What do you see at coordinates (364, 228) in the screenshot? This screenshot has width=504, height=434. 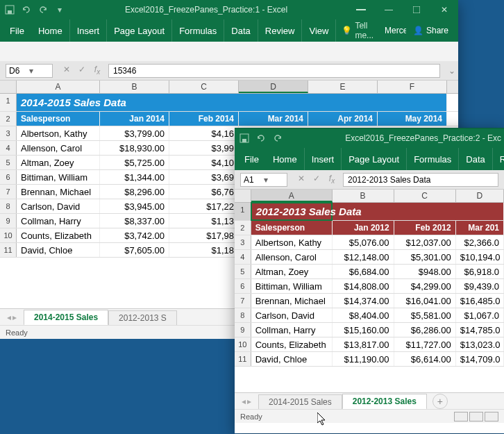 I see `header-cell: Jan 2012` at bounding box center [364, 228].